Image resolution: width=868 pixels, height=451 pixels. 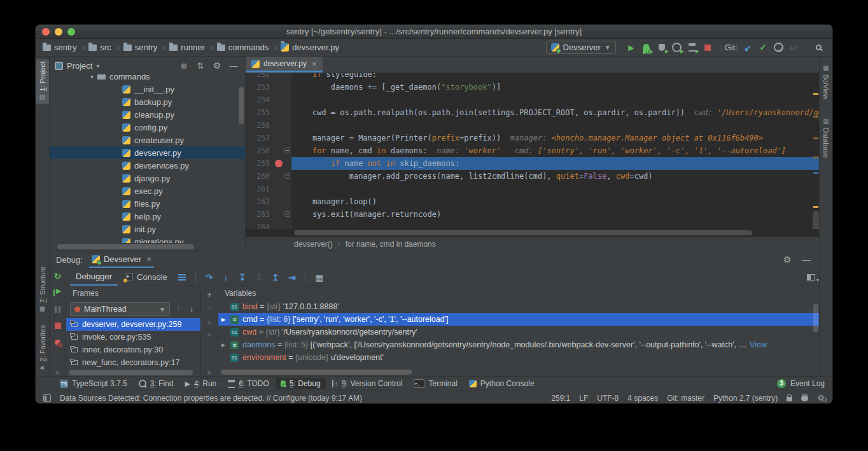 I want to click on sidebar-tab-database: ▥Database, so click(x=826, y=137).